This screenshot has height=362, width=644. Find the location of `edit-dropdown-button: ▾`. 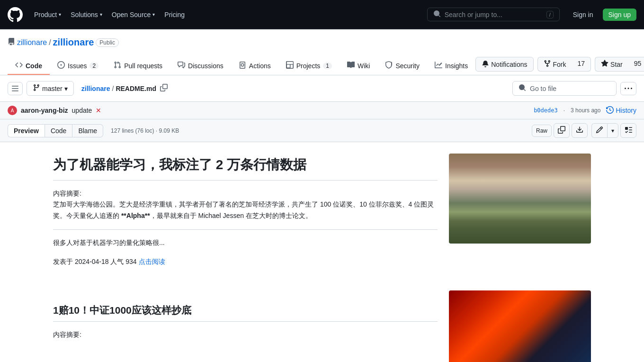

edit-dropdown-button: ▾ is located at coordinates (613, 131).